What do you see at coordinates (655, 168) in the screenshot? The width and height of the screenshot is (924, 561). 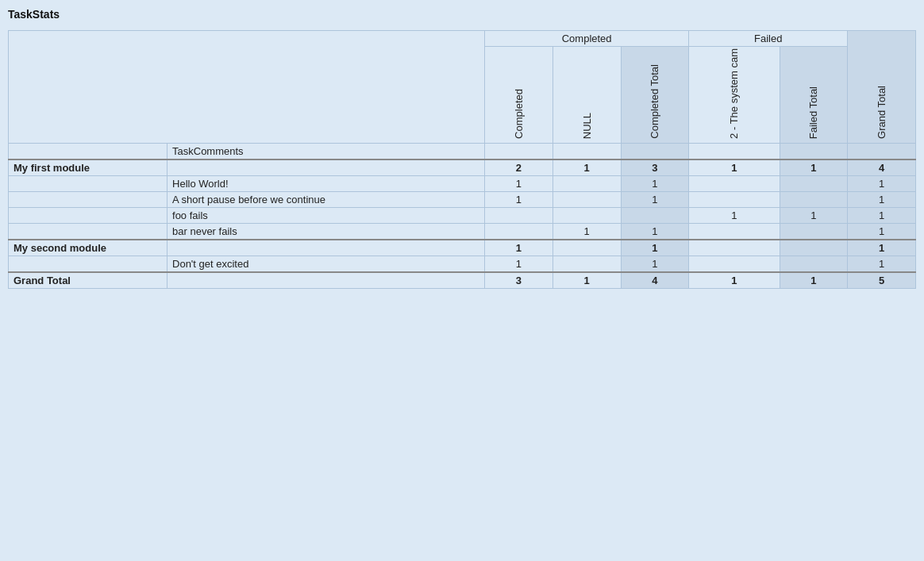 I see `completed-total-cell: 3` at bounding box center [655, 168].